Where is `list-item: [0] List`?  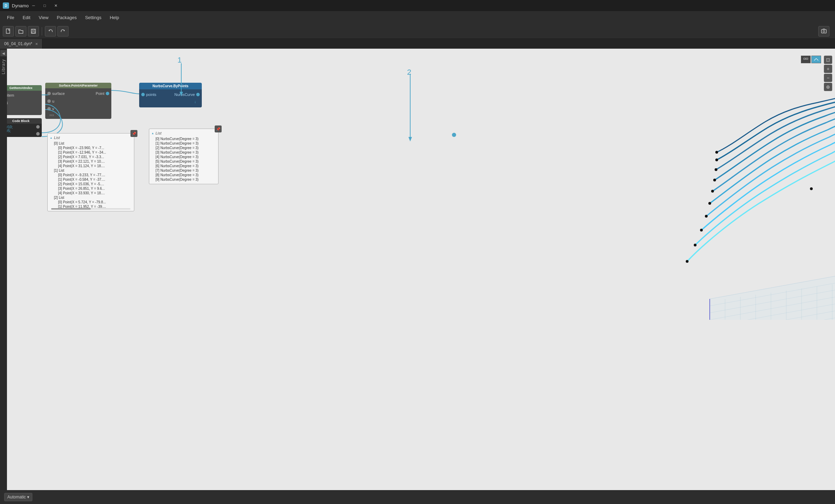
list-item: [0] List is located at coordinates (91, 143).